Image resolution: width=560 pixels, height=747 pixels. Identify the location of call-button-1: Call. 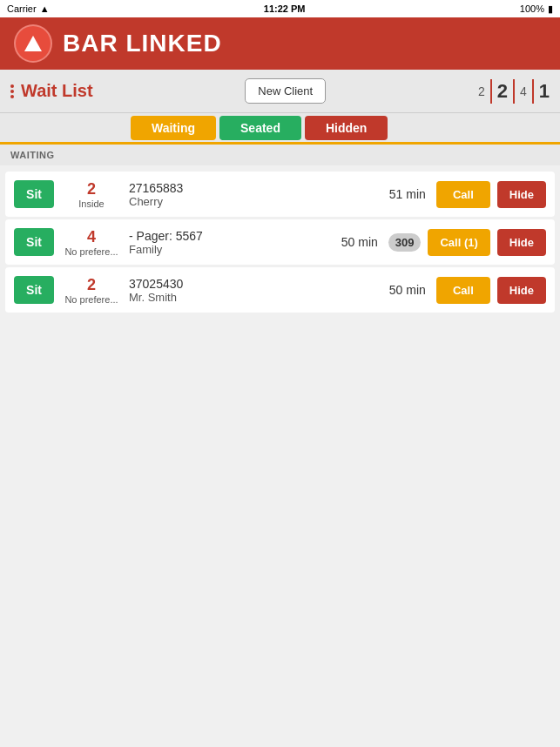
(463, 195).